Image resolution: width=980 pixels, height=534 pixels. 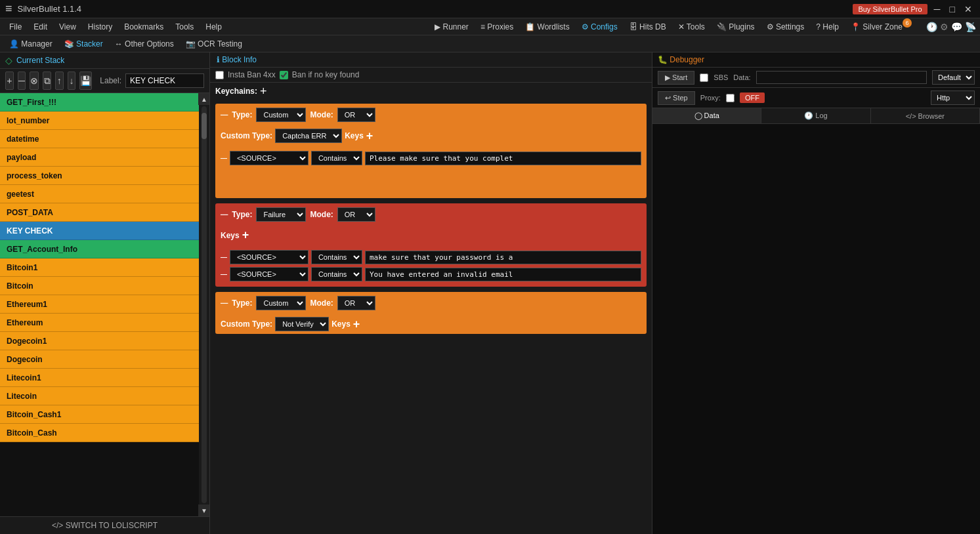 What do you see at coordinates (356, 215) in the screenshot?
I see `keychain-2-mode-select: OR AND` at bounding box center [356, 215].